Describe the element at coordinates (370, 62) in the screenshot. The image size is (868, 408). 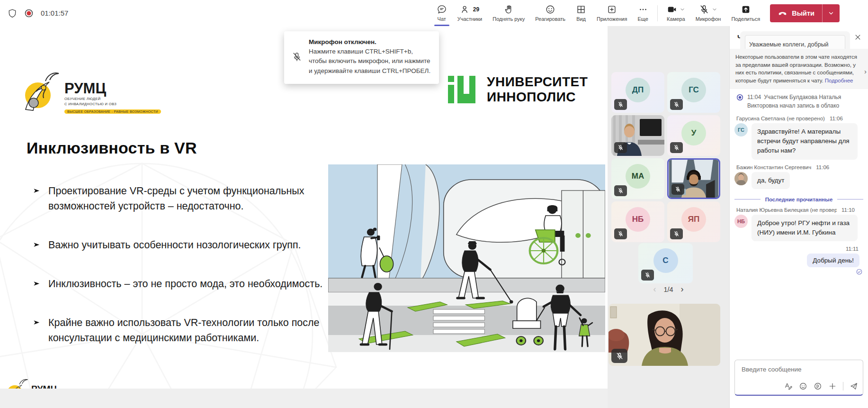
I see `notification-body: Нажмите клавиши CTRL+SHIFT+b, чтобы вклю…` at that location.